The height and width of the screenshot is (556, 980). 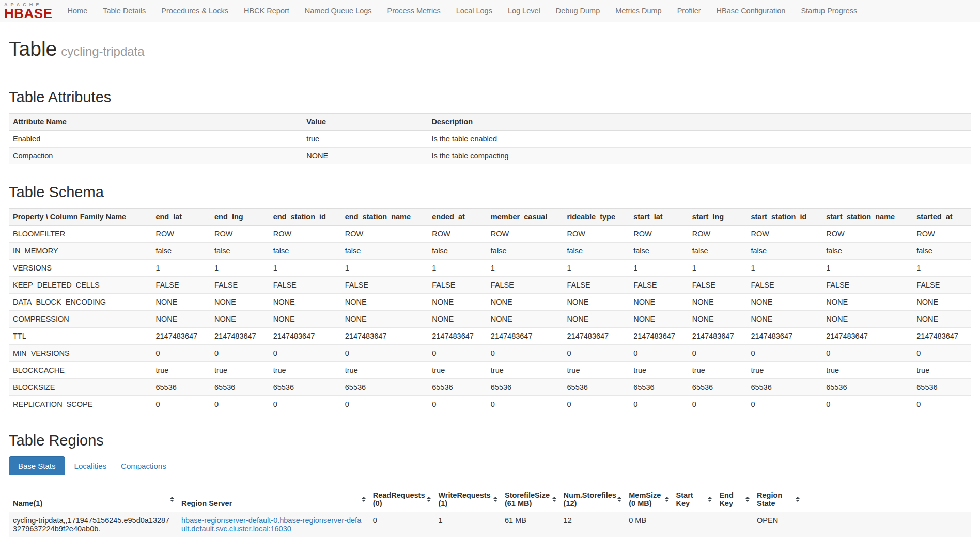 I want to click on regions-col-label: End Key, so click(x=726, y=499).